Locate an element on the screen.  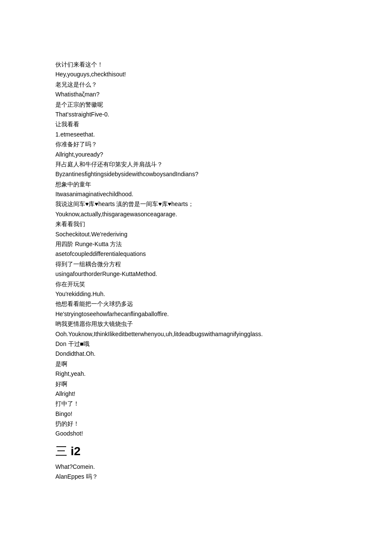
line-21: 得到了一组耦合微分方程 is located at coordinates (196, 264).